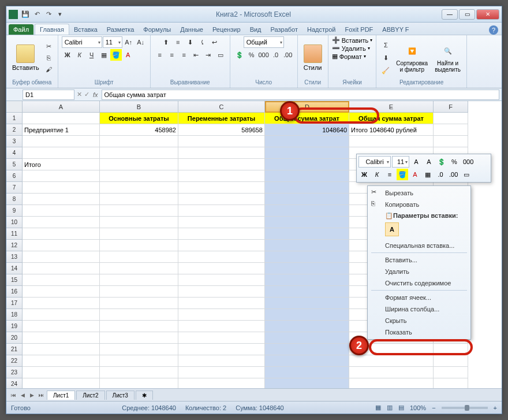 This screenshot has height=420, width=508. What do you see at coordinates (378, 408) in the screenshot?
I see `view-normal-icon: ▦` at bounding box center [378, 408].